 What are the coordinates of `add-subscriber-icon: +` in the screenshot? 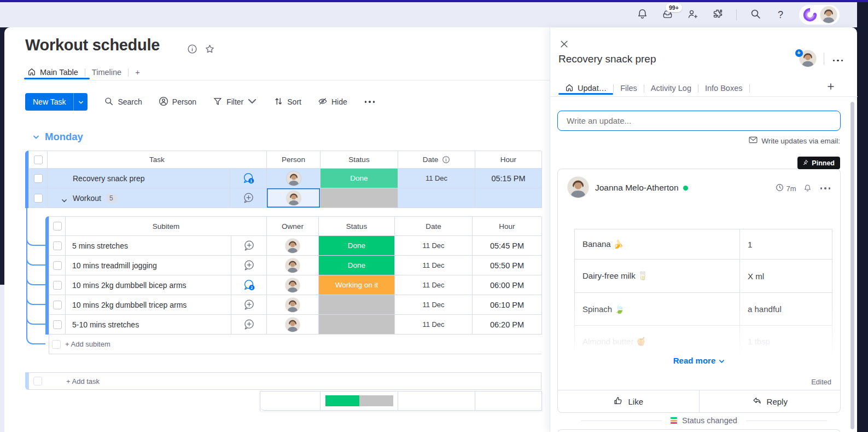 It's located at (799, 53).